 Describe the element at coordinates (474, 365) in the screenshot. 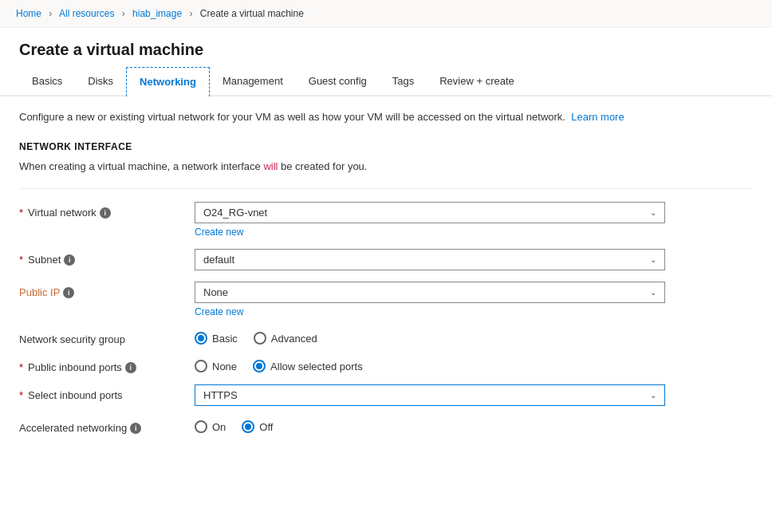

I see `inbound-ports-control: None Allow selected ports` at that location.